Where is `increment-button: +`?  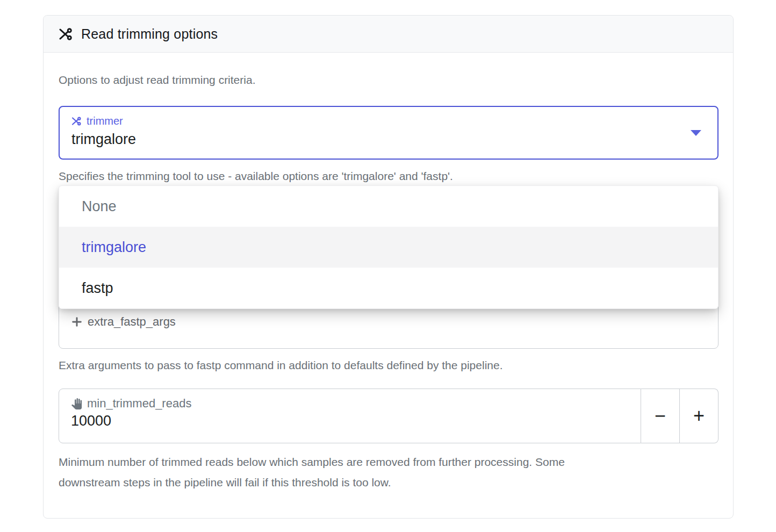 increment-button: + is located at coordinates (699, 416).